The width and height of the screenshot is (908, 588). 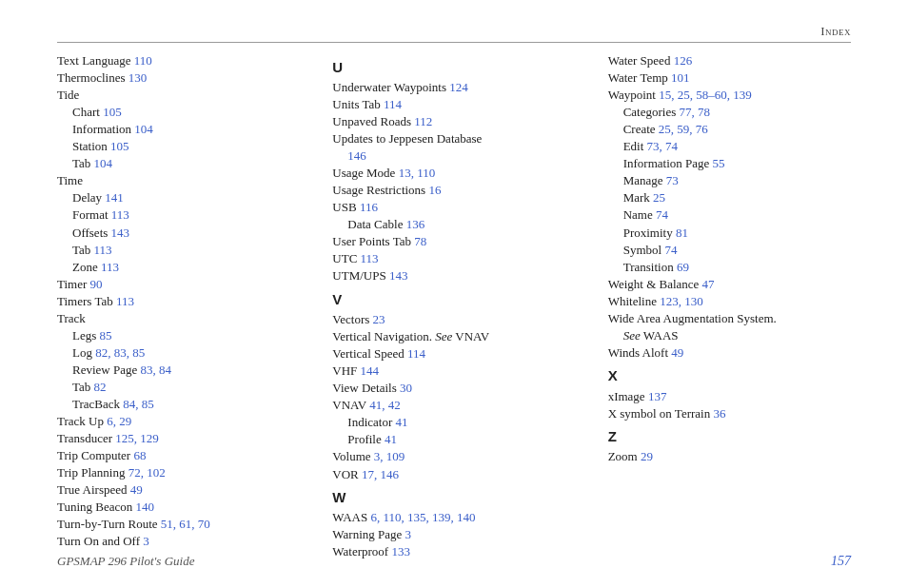 What do you see at coordinates (107, 335) in the screenshot?
I see `index-pages: 85` at bounding box center [107, 335].